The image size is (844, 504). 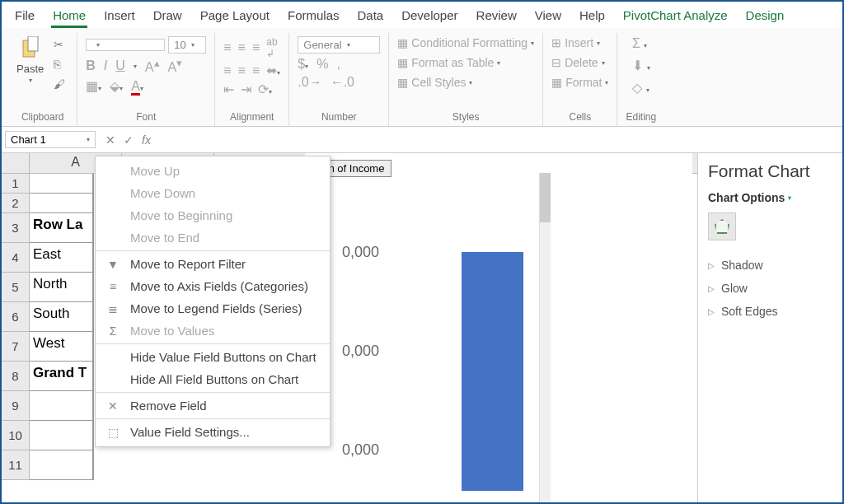 What do you see at coordinates (30, 60) in the screenshot?
I see `paste-button: Paste▾` at bounding box center [30, 60].